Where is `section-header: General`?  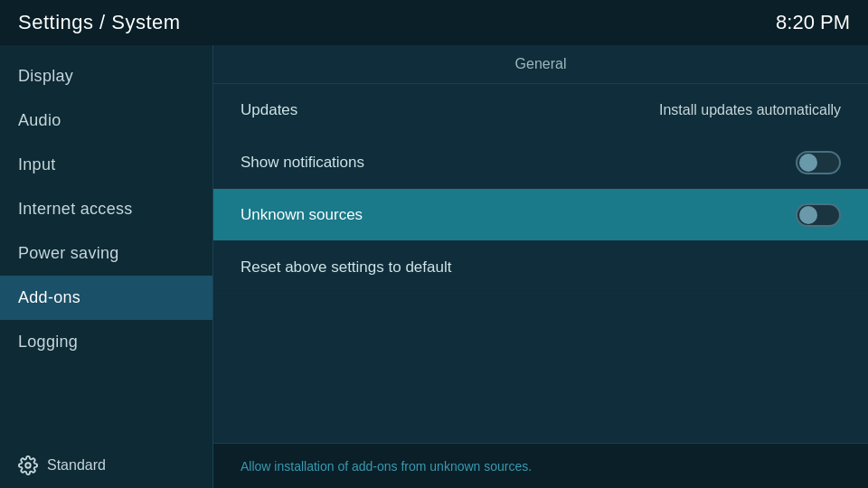 section-header: General is located at coordinates (541, 65).